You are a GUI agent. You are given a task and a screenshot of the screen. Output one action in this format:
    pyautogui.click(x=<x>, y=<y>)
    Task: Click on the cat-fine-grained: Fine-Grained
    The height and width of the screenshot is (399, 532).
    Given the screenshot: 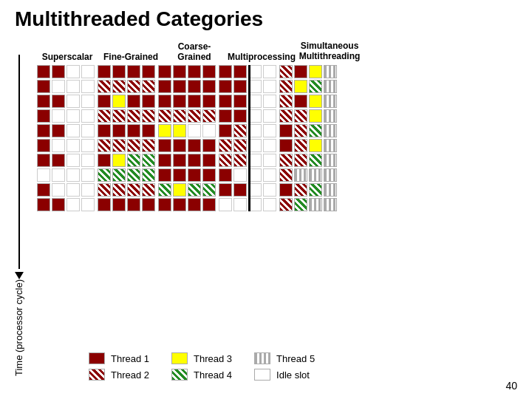 What is the action you would take?
    pyautogui.click(x=131, y=57)
    